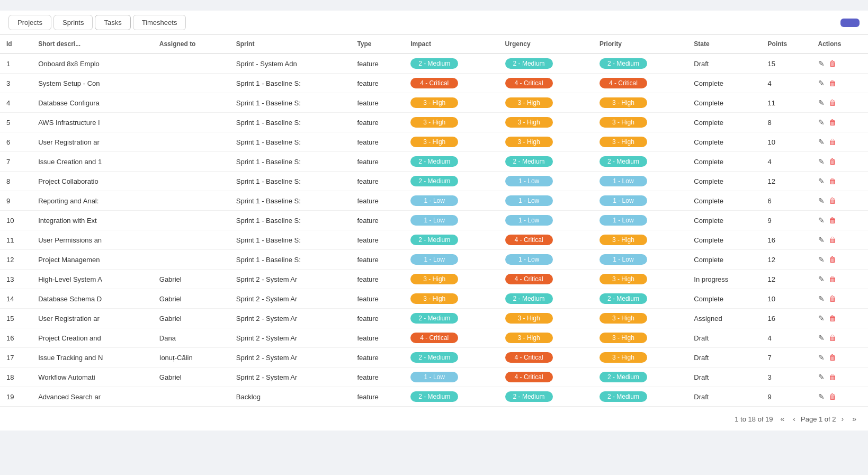 The height and width of the screenshot is (475, 868). I want to click on table-row: 4 Database Configura Sprint 1 - Baseline…, so click(434, 103).